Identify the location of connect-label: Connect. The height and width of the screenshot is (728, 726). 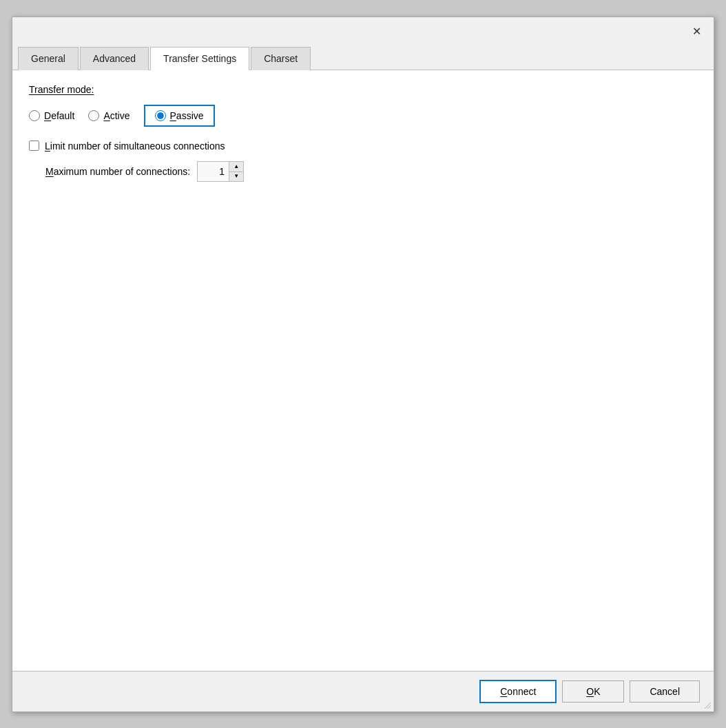
(518, 691).